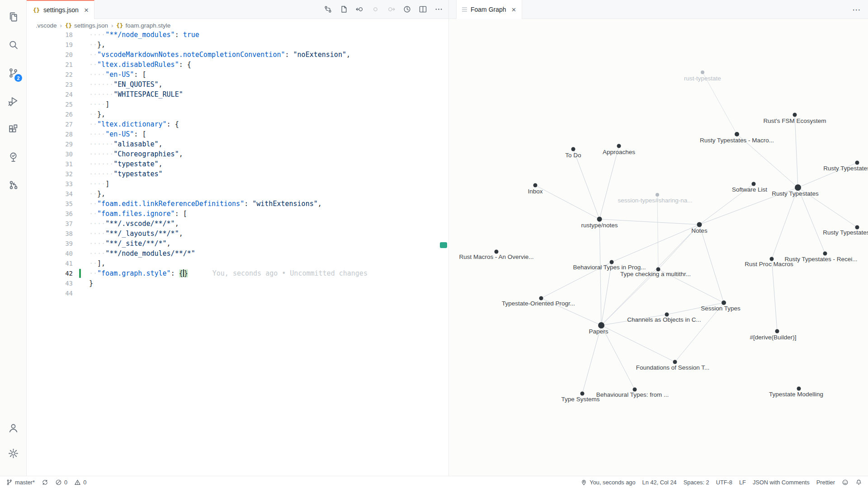 The image size is (868, 488). I want to click on code-line: 21··"ltex.disabledRules": {, so click(238, 65).